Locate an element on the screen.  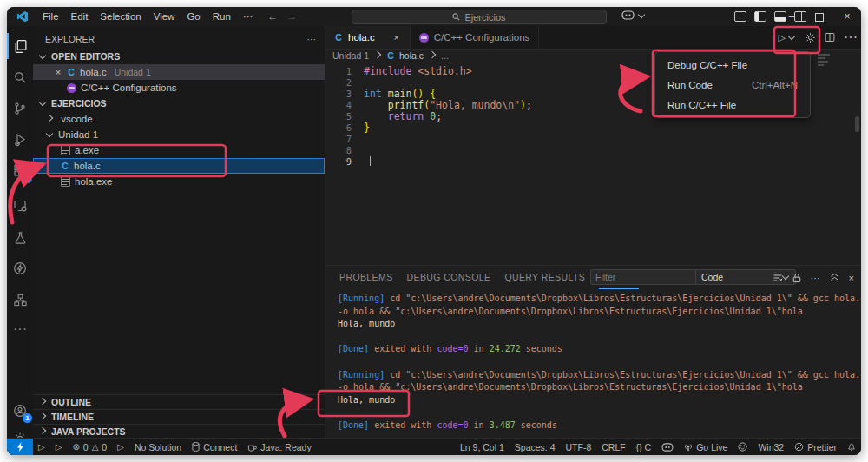
remote-explorer-icon is located at coordinates (20, 206).